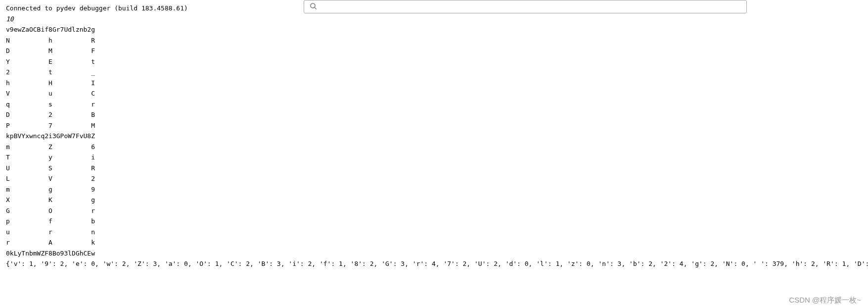  What do you see at coordinates (437, 179) in the screenshot?
I see `output-line: L V 2` at bounding box center [437, 179].